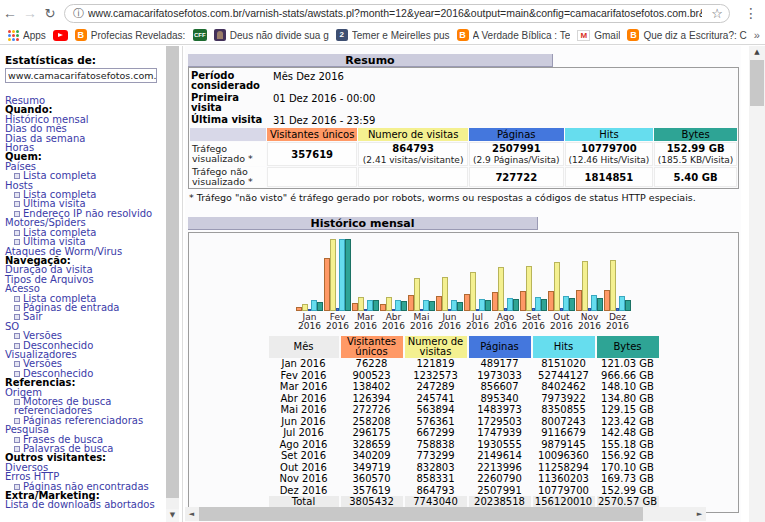 This screenshot has width=765, height=522. Describe the element at coordinates (564, 433) in the screenshot. I see `monthly-cell: 9116679` at that location.